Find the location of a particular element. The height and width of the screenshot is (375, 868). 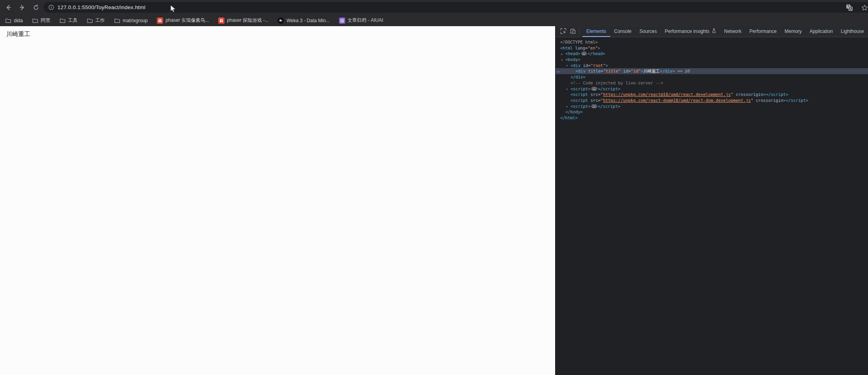

bookmarks-bar: dida 阿里 工具 工作 matrixgroup phaser 实现像素鸟..… is located at coordinates (434, 21).